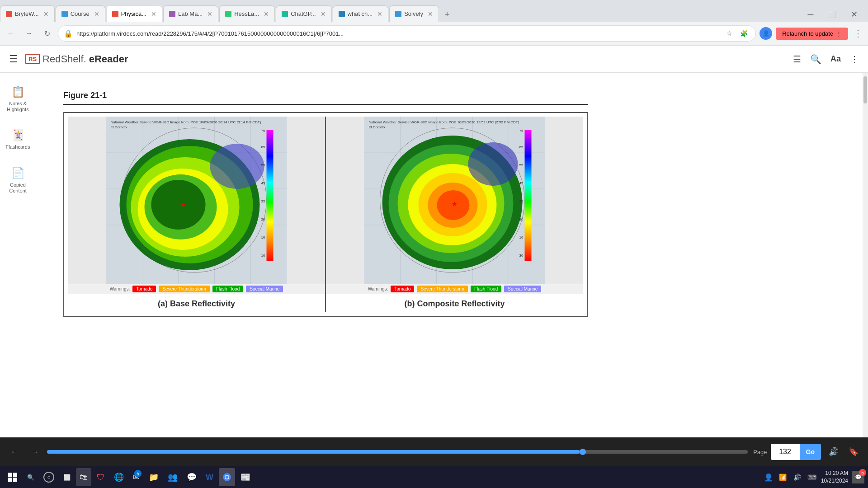 This screenshot has width=868, height=488. Describe the element at coordinates (447, 14) in the screenshot. I see `new-tab-button: +` at that location.